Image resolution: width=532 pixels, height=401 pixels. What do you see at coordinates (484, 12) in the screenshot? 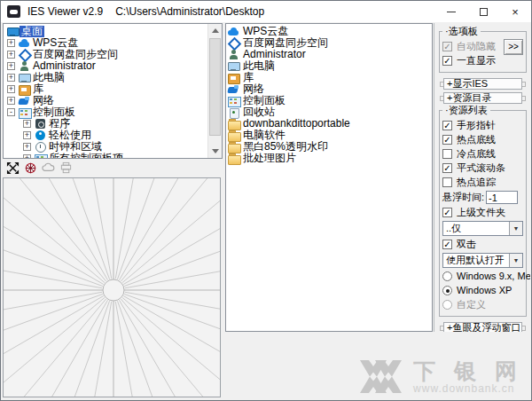
I see `maximize-icon` at bounding box center [484, 12].